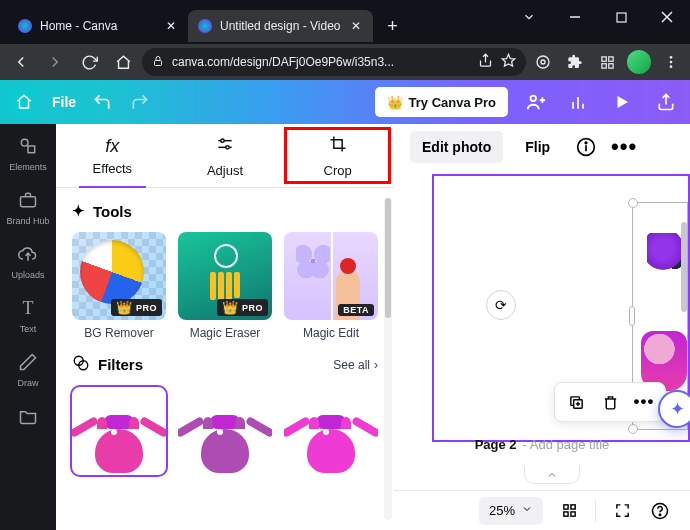 Image resolution: width=690 pixels, height=530 pixels. Describe the element at coordinates (28, 153) in the screenshot. I see `rail-elements: Elements` at that location.